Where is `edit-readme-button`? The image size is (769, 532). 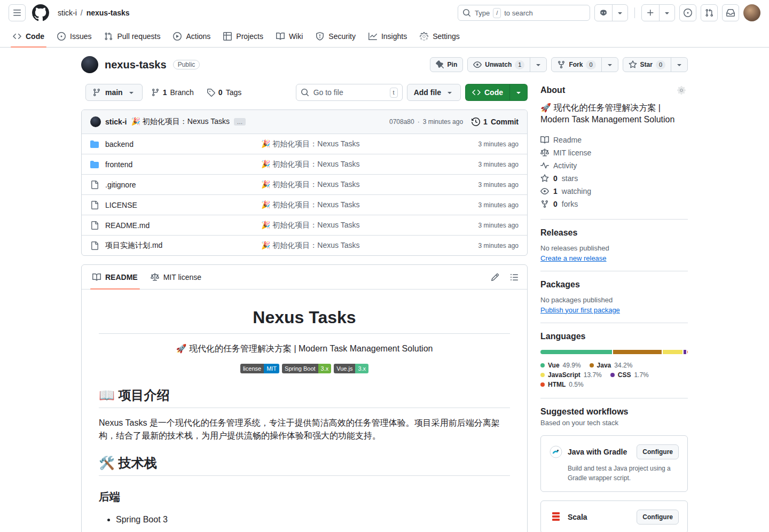 edit-readme-button is located at coordinates (495, 277).